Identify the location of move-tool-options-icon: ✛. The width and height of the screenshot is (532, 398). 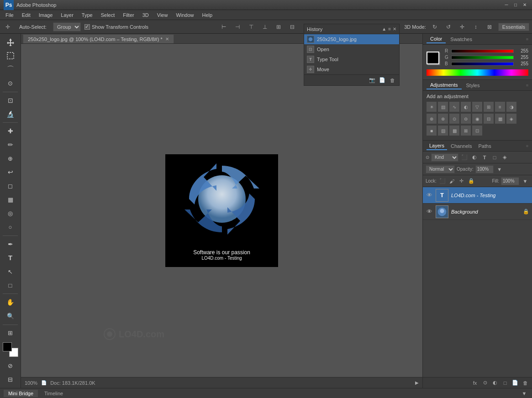
(8, 27).